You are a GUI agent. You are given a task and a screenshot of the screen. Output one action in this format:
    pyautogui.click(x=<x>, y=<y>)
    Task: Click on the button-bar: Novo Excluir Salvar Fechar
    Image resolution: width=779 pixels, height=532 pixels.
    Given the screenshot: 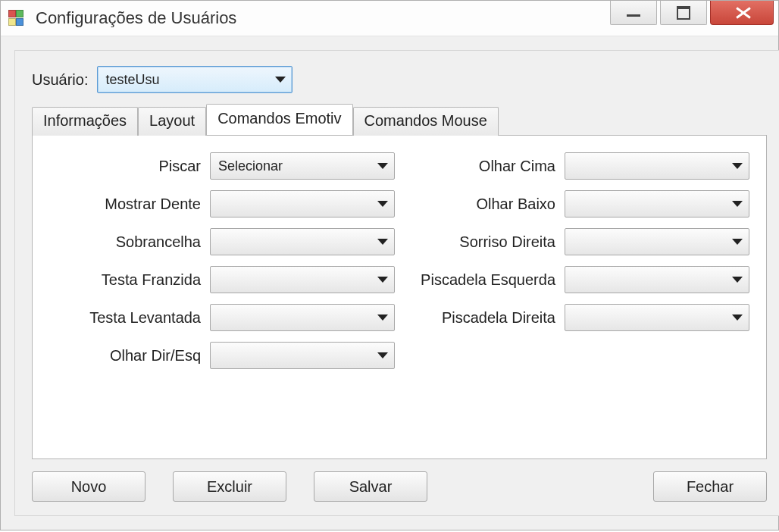 What is the action you would take?
    pyautogui.click(x=399, y=487)
    